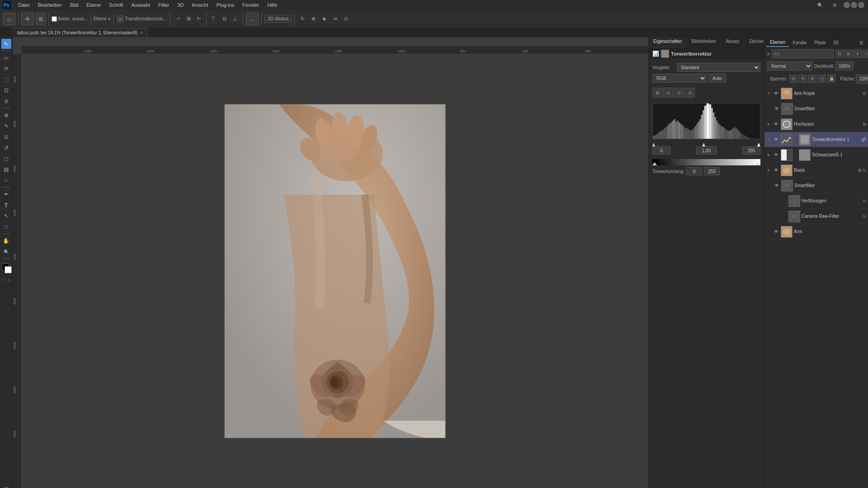 This screenshot has width=868, height=488. Describe the element at coordinates (836, 42) in the screenshot. I see `tab-3d: 3D` at that location.